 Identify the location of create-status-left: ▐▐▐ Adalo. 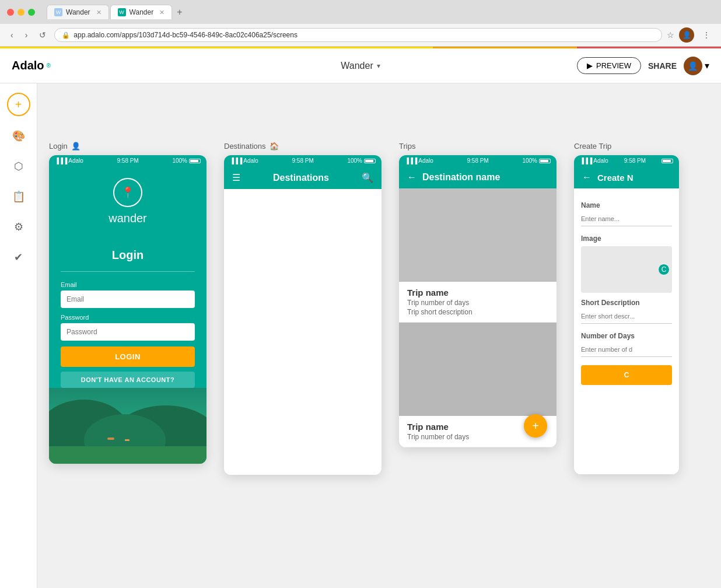
(594, 161).